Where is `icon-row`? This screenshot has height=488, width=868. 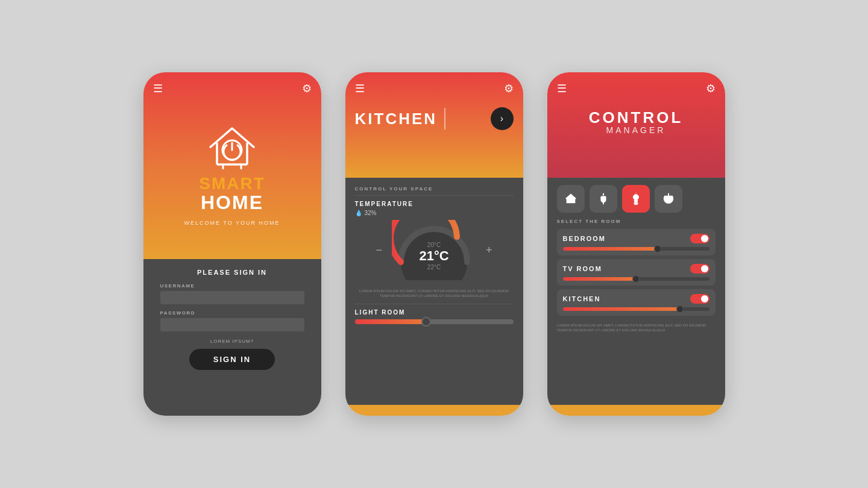
icon-row is located at coordinates (637, 199).